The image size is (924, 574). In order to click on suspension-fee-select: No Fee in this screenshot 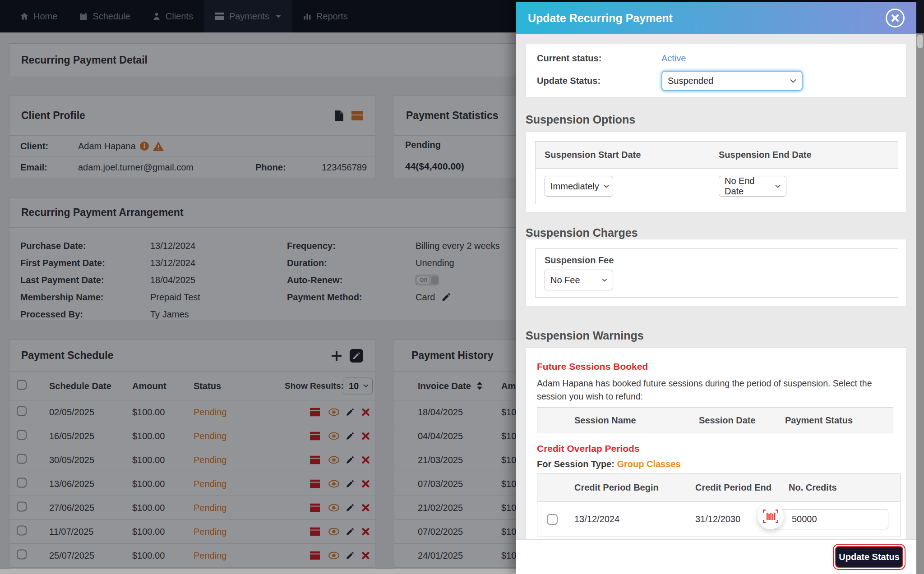, I will do `click(579, 280)`.